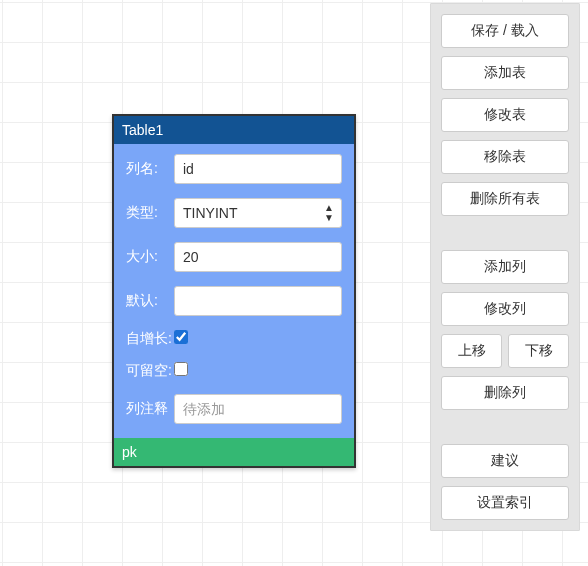  Describe the element at coordinates (234, 169) in the screenshot. I see `row-col-name: 列名:` at that location.